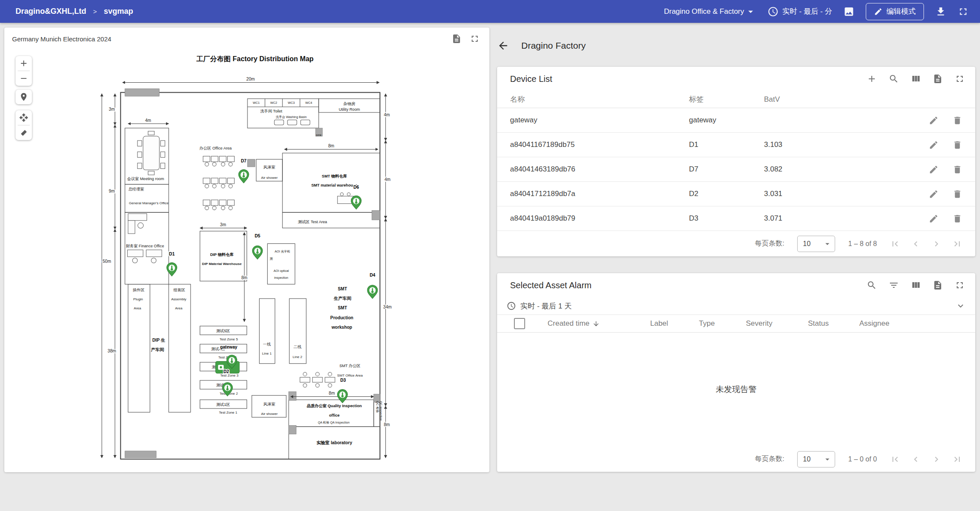  Describe the element at coordinates (520, 324) in the screenshot. I see `select-all-checkbox` at that location.